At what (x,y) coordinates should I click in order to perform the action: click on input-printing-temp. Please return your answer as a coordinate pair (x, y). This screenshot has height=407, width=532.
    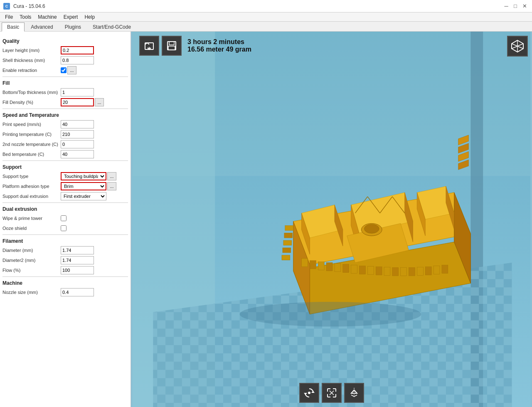
    Looking at the image, I should click on (77, 134).